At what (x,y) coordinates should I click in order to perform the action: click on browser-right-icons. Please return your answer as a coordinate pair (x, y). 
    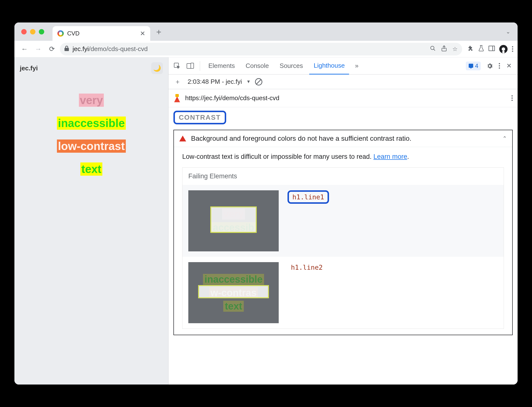
    Looking at the image, I should click on (490, 49).